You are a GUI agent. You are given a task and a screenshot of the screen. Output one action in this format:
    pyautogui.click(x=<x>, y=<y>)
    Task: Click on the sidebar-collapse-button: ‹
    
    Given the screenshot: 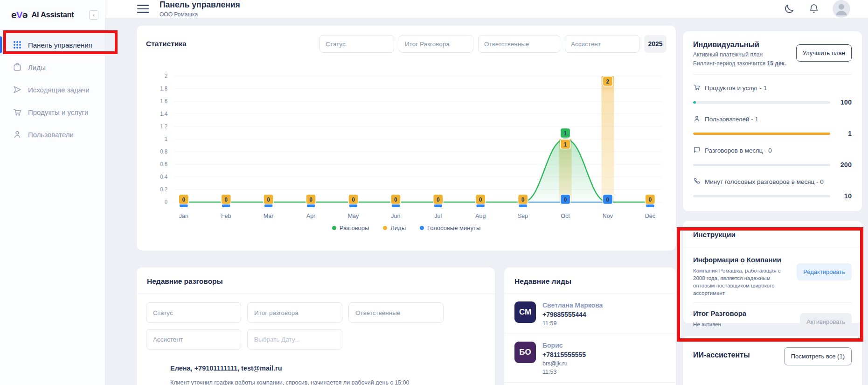 What is the action you would take?
    pyautogui.click(x=94, y=15)
    